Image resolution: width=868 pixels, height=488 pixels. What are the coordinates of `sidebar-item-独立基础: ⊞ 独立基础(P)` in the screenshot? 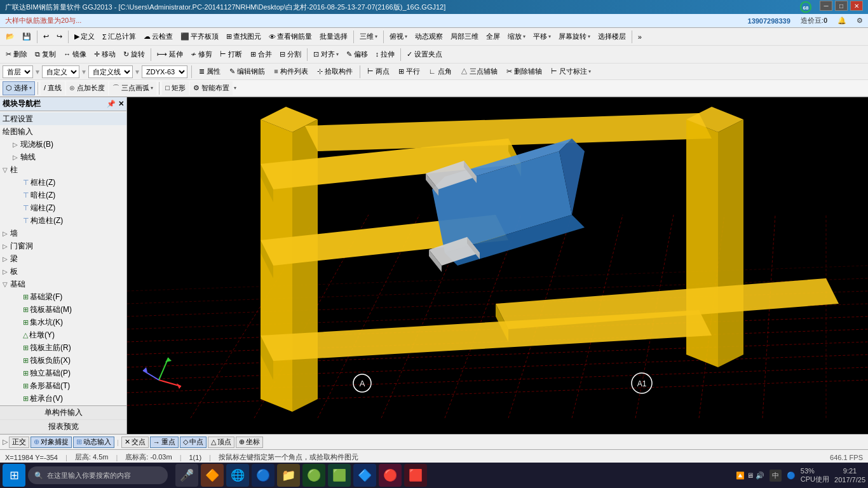 It's located at (64, 373).